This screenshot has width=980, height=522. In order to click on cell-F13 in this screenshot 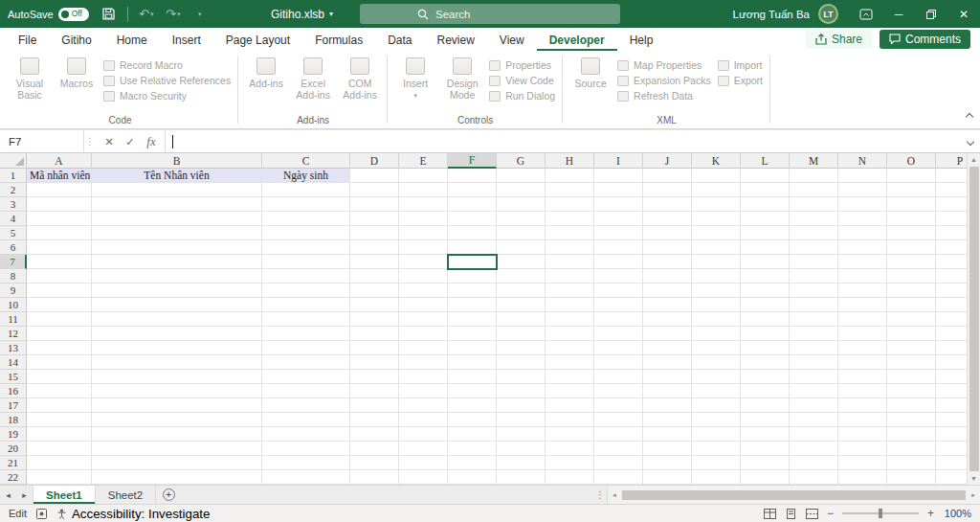, I will do `click(473, 349)`.